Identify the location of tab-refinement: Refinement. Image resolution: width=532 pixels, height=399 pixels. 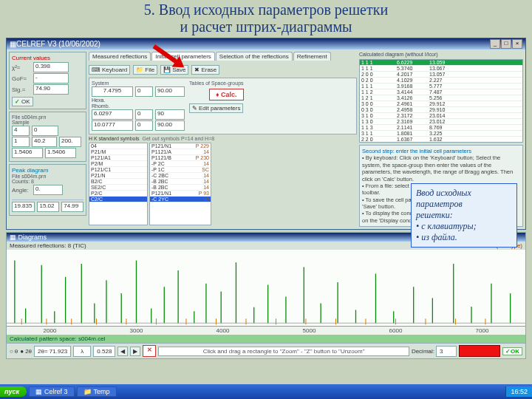
(312, 56).